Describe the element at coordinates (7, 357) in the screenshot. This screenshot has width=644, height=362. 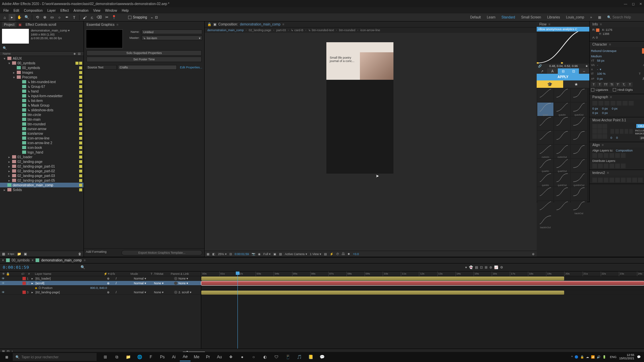
I see `start-button: ⊞` at that location.